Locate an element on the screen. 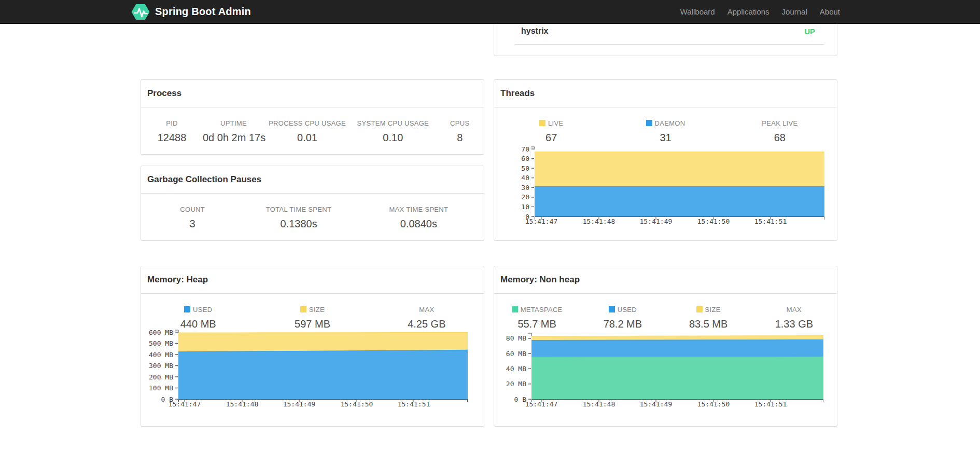  application-name: hystrix is located at coordinates (535, 31).